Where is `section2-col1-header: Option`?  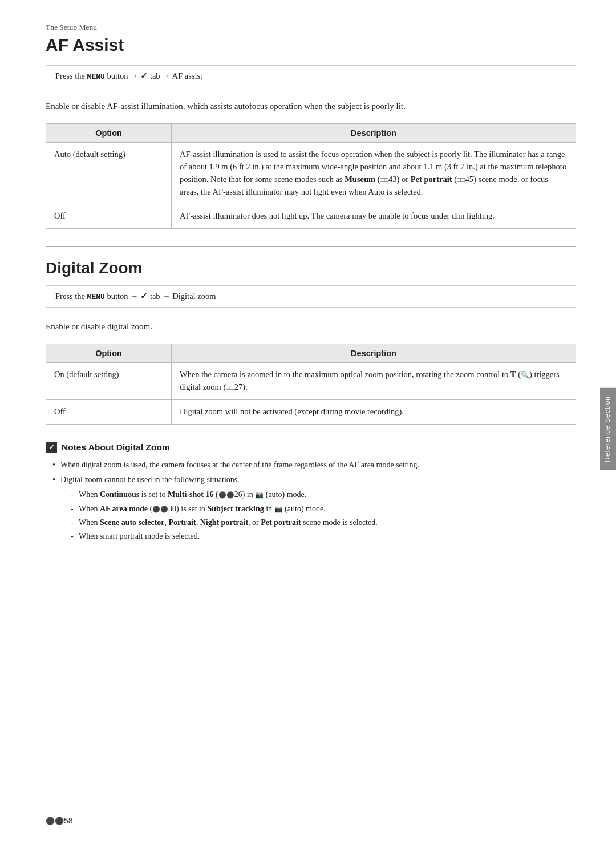 section2-col1-header: Option is located at coordinates (109, 354).